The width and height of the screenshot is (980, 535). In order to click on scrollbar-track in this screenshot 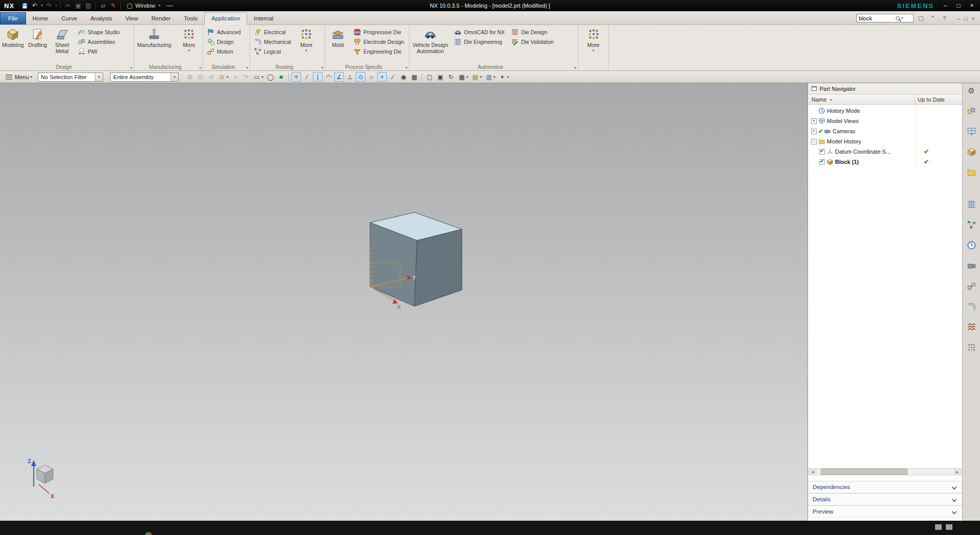, I will do `click(885, 472)`.